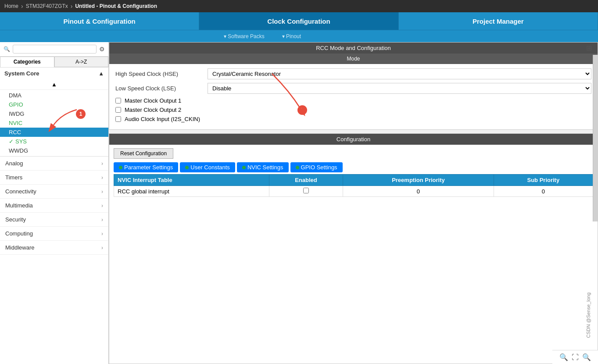  What do you see at coordinates (116, 6) in the screenshot?
I see `breadcrumb-current: Untitled - Pinout & Configuration` at bounding box center [116, 6].